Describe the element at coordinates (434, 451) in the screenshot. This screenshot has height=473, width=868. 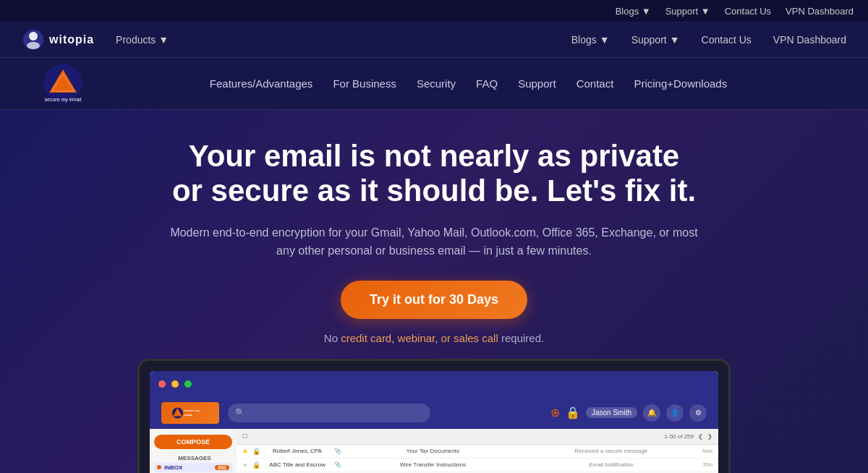
I see `screen-compose-area: COMPOSE MESSAGES INBOX 802 Sent Drafts A…` at that location.